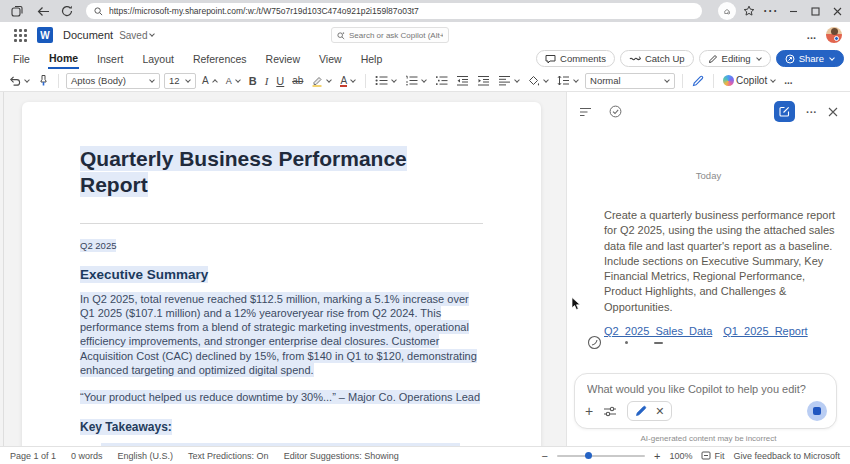 The height and width of the screenshot is (464, 850). What do you see at coordinates (22, 59) in the screenshot?
I see `tab-file: File` at bounding box center [22, 59].